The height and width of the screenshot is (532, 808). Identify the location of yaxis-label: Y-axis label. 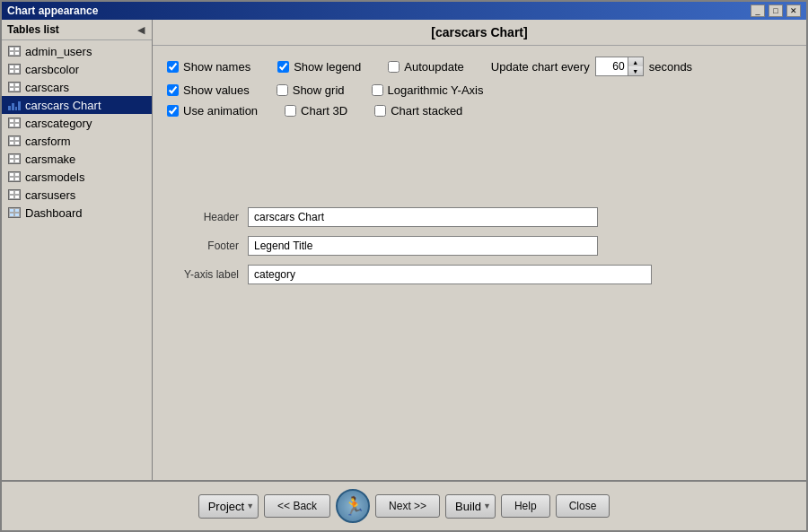
(203, 275).